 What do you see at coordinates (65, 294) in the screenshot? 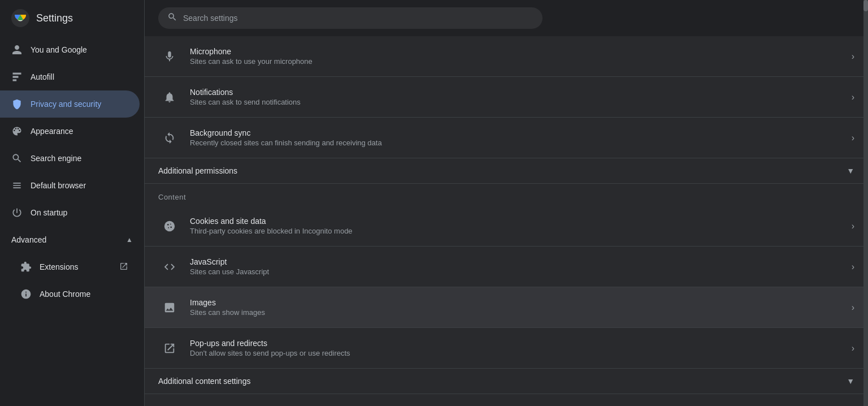
I see `sidebar-item-label-about-chrome: About Chrome` at bounding box center [65, 294].